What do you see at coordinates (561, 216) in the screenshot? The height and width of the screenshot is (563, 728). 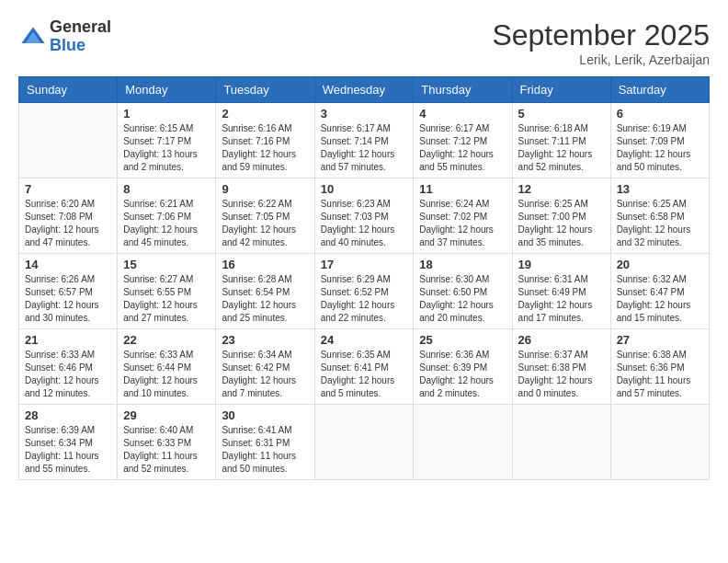 I see `calendar-cell: 12Sunrise: 6:25 AM Sunset: 7:00 PM Dayli…` at bounding box center [561, 216].